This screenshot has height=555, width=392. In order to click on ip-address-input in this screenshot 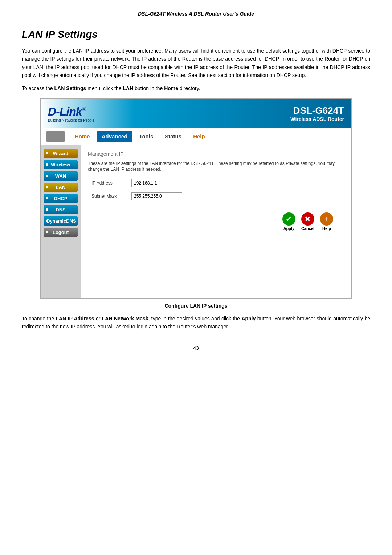, I will do `click(157, 183)`.